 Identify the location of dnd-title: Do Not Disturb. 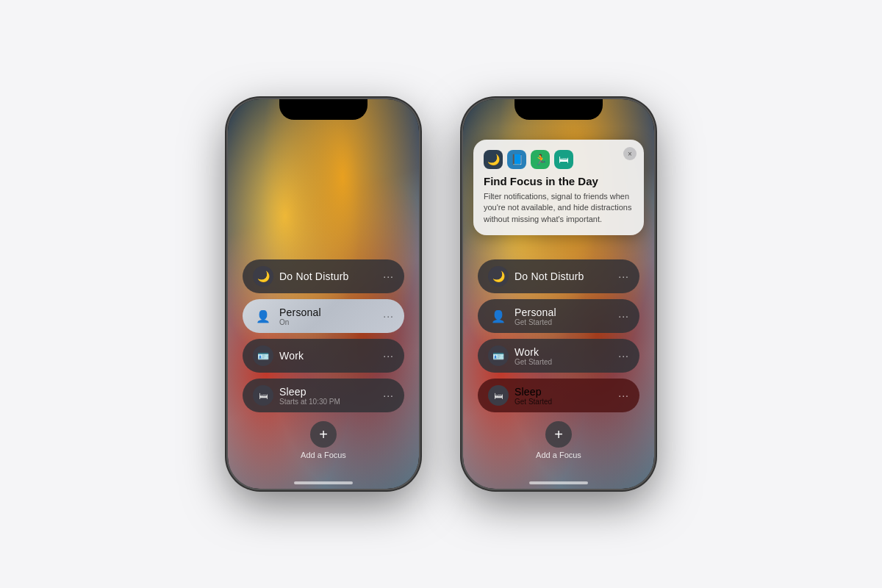
(331, 276).